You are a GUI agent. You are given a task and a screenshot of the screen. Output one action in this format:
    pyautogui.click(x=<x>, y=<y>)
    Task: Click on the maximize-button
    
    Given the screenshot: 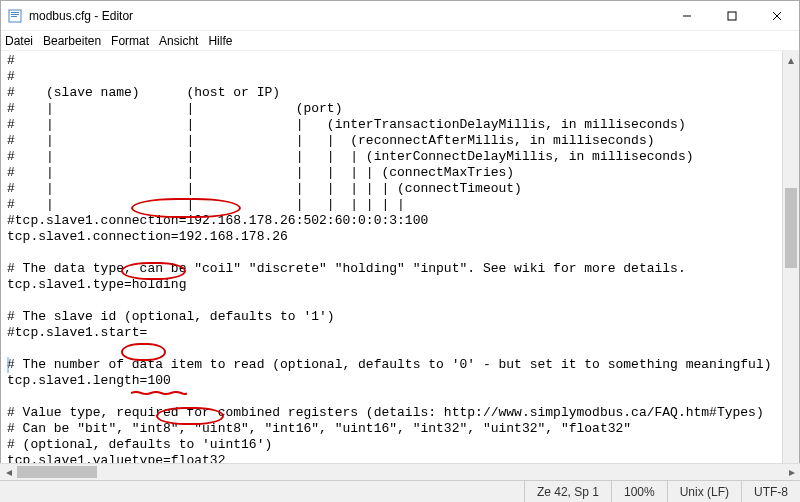 What is the action you would take?
    pyautogui.click(x=732, y=16)
    